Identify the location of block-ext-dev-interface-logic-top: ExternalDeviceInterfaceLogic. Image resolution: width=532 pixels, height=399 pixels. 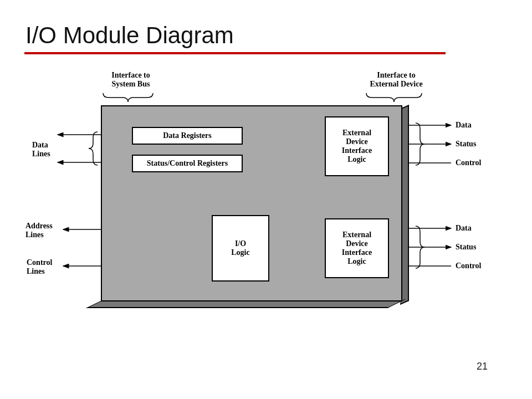
(357, 146).